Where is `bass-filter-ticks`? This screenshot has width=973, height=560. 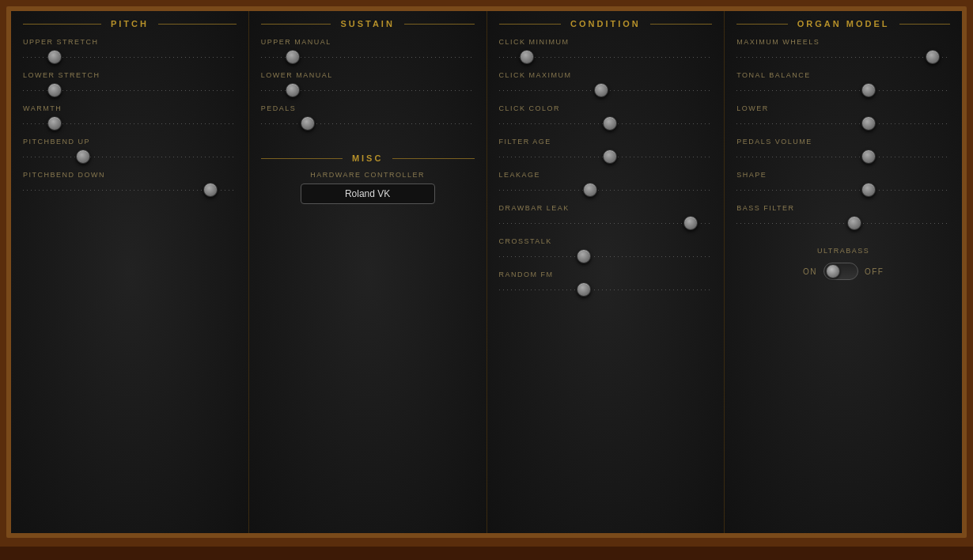
bass-filter-ticks is located at coordinates (843, 223).